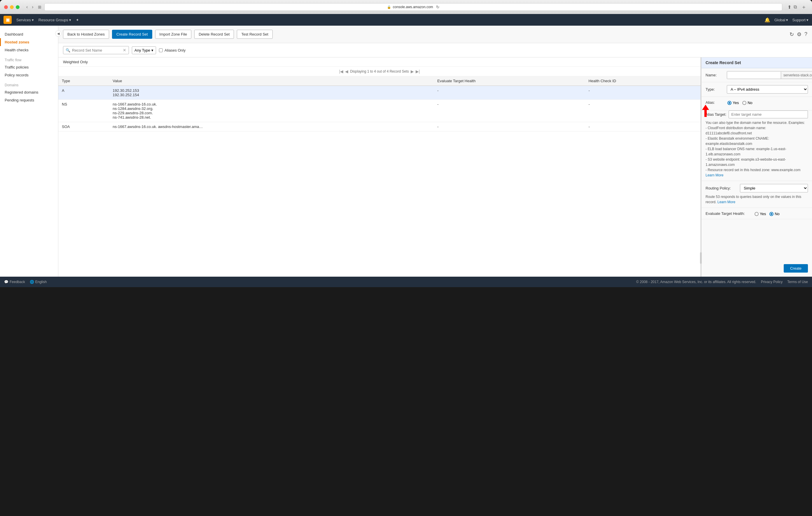 The image size is (812, 516). What do you see at coordinates (18, 7) in the screenshot?
I see `maximize-button` at bounding box center [18, 7].